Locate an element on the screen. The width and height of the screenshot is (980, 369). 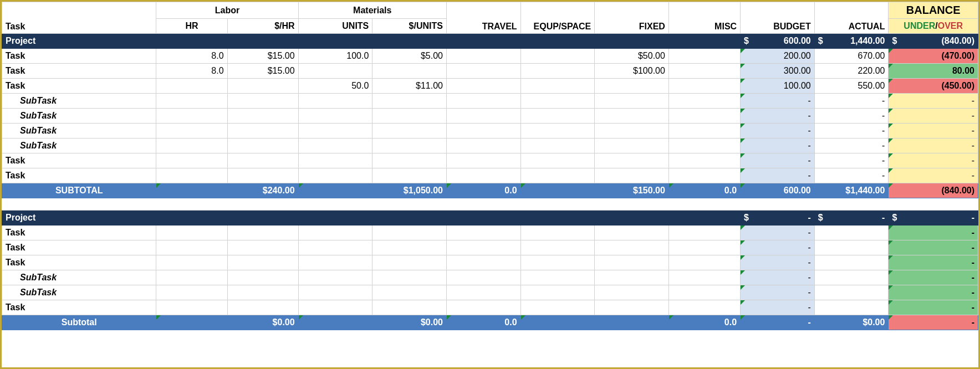
project-balance: $(840.00) is located at coordinates (933, 41).